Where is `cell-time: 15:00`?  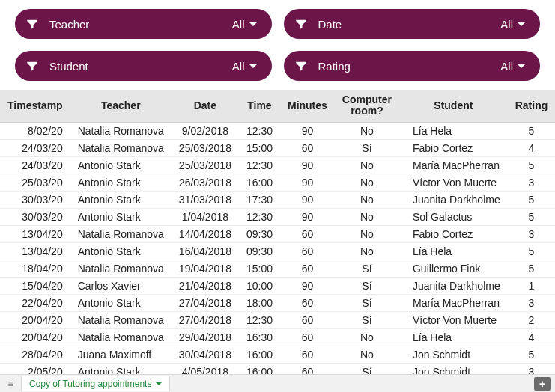 cell-time: 15:00 is located at coordinates (259, 148).